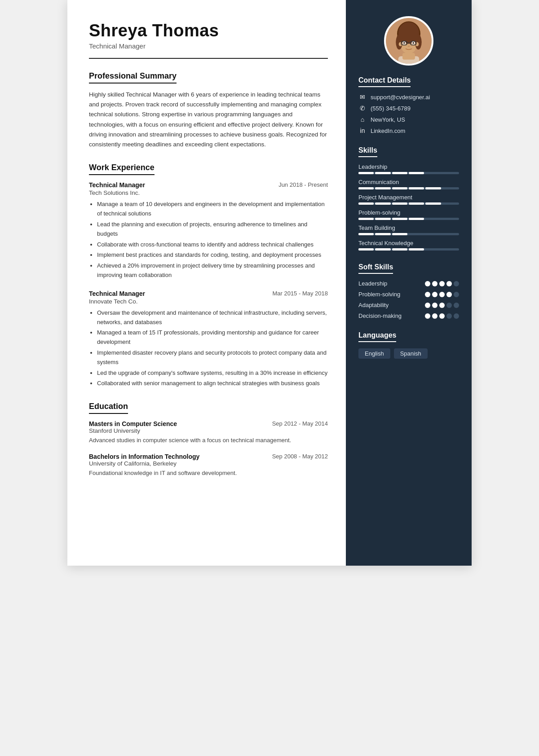  What do you see at coordinates (388, 119) in the screenshot?
I see `contact-value: NewYork, US` at bounding box center [388, 119].